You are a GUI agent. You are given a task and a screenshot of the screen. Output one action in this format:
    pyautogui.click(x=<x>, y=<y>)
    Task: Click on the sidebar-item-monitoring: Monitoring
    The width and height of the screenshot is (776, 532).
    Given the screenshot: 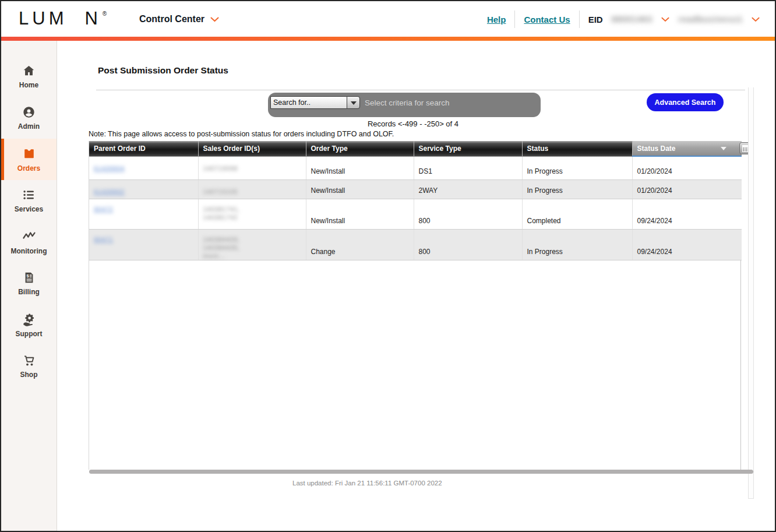 What is the action you would take?
    pyautogui.click(x=29, y=242)
    